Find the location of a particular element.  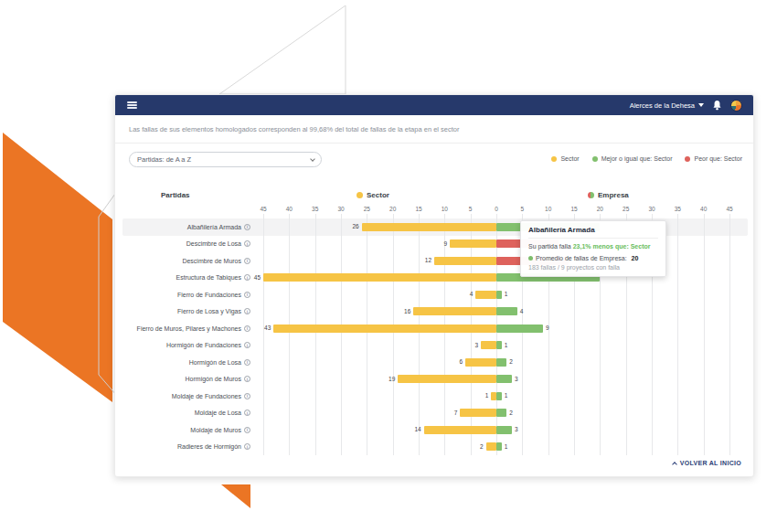

outlined-triangle-top is located at coordinates (282, 49).